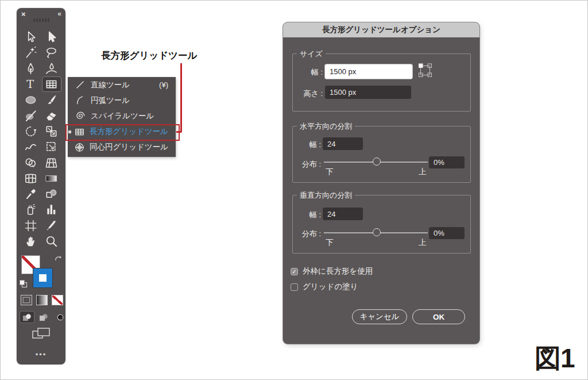 This screenshot has width=588, height=380. Describe the element at coordinates (381, 154) in the screenshot. I see `horizontal-dividers-section: 水平方向の分割 幅 : 24 分布 : 下 上 0%` at that location.